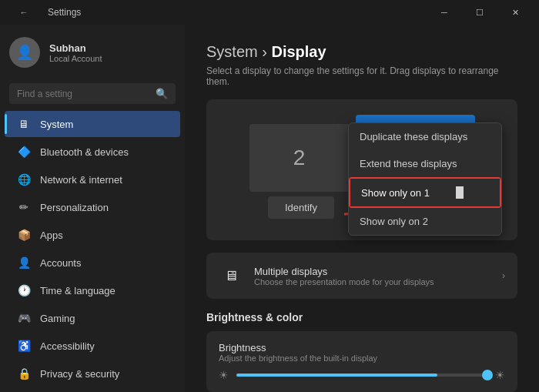 This screenshot has height=392, width=539. I want to click on search-icon: 🔍, so click(162, 94).